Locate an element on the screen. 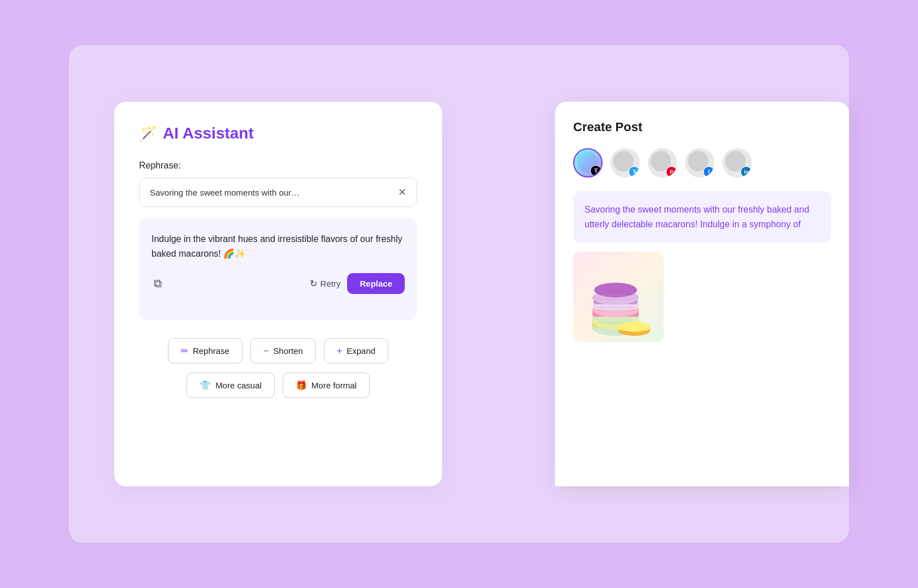  linkedin-badge: in is located at coordinates (746, 172).